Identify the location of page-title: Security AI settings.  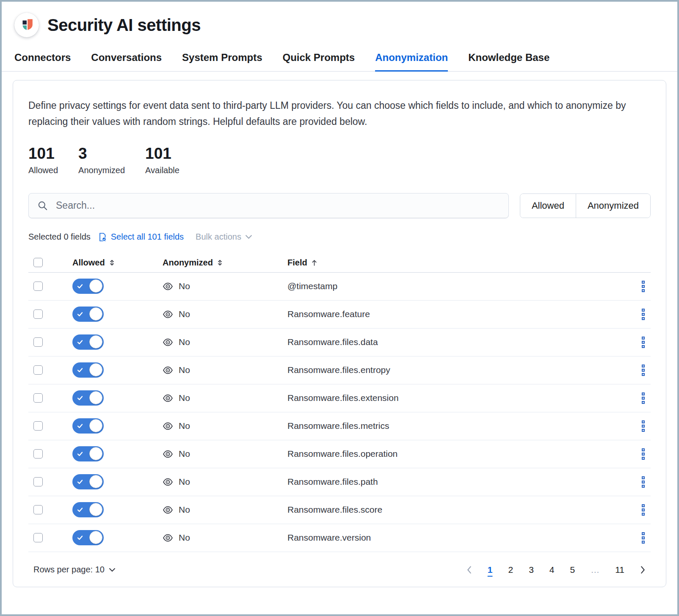
(124, 25).